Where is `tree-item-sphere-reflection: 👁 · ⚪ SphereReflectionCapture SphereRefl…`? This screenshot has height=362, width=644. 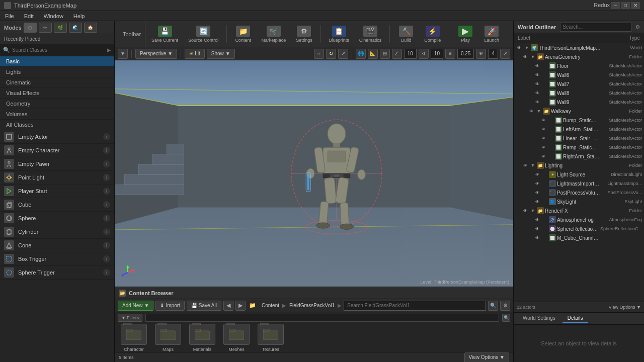
tree-item-sphere-reflection: 👁 · ⚪ SphereReflectionCapture SphereRefl… is located at coordinates (579, 229).